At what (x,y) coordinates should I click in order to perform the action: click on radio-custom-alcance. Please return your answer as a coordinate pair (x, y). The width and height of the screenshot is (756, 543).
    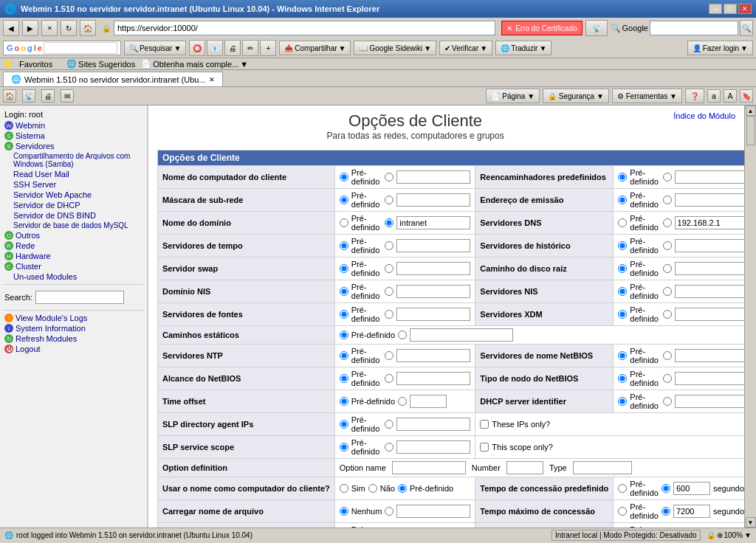
    Looking at the image, I should click on (389, 378).